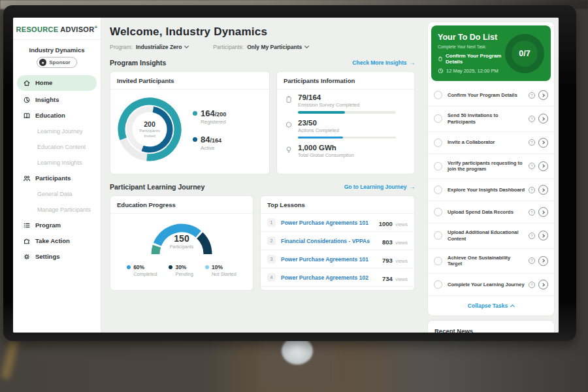 This screenshot has width=588, height=392. What do you see at coordinates (47, 99) in the screenshot?
I see `sidebar-item-label: Insights` at bounding box center [47, 99].